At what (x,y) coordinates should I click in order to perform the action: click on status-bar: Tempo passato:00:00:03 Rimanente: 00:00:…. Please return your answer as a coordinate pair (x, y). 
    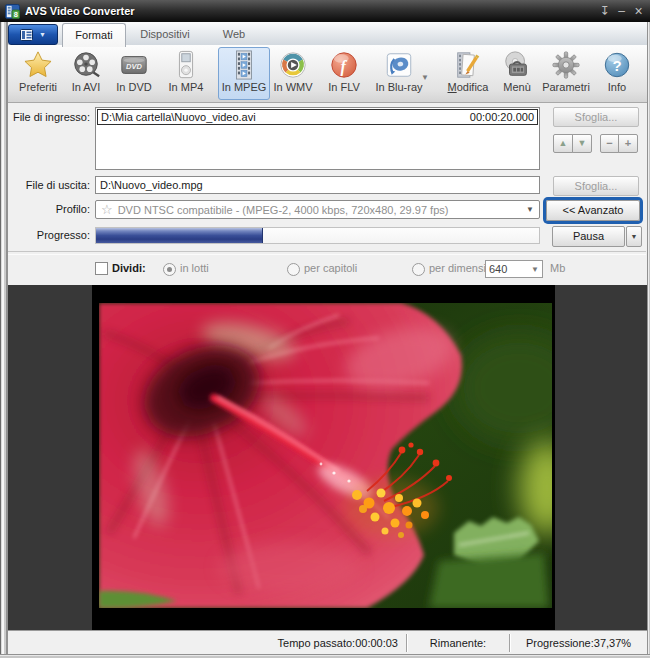
    Looking at the image, I should click on (328, 642).